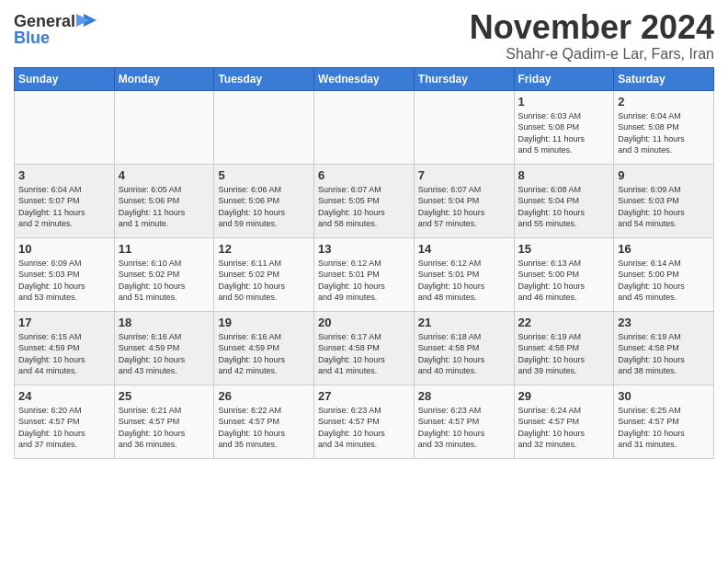 The image size is (728, 563). I want to click on day-number: 12, so click(264, 248).